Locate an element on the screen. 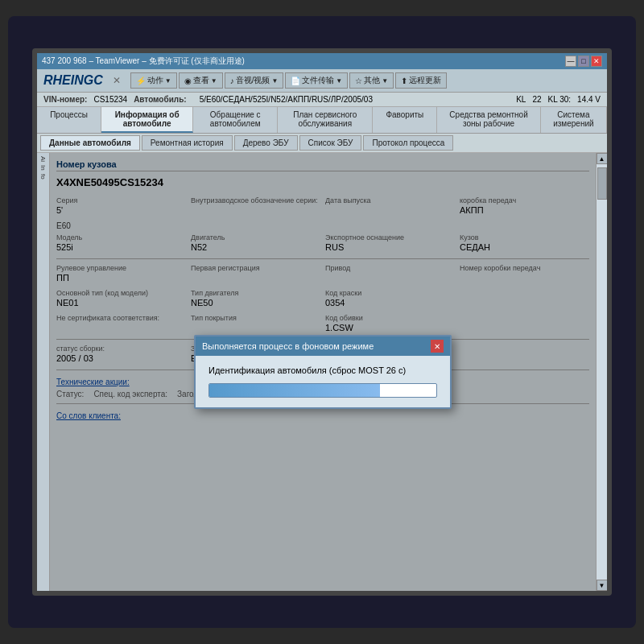 This screenshot has height=644, width=644. lightning-icon: ⚡ is located at coordinates (141, 80).